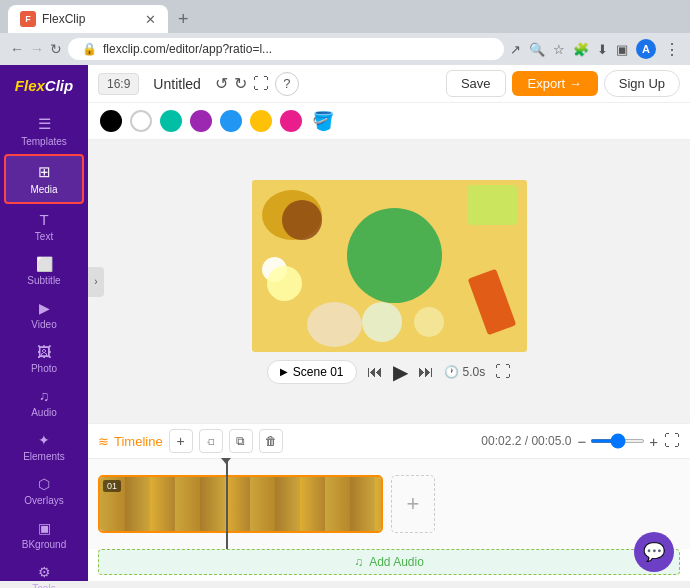 Image resolution: width=690 pixels, height=588 pixels. I want to click on sidebar-label-photo: Photo, so click(44, 368).